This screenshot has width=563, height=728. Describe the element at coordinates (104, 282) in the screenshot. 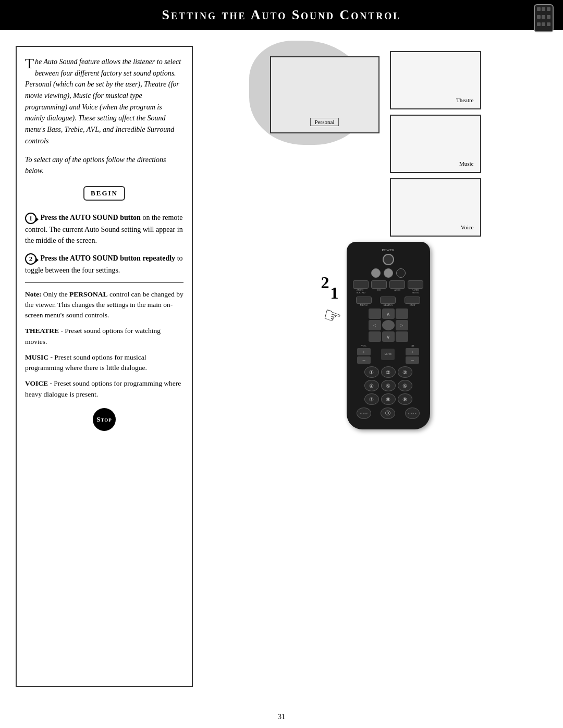

I see `divider` at that location.